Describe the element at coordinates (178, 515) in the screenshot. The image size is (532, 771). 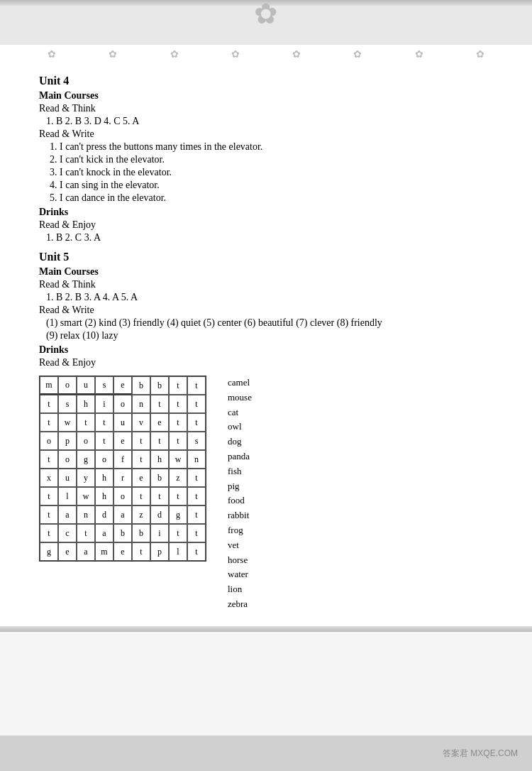
I see `grid-cell-7-7: g` at that location.